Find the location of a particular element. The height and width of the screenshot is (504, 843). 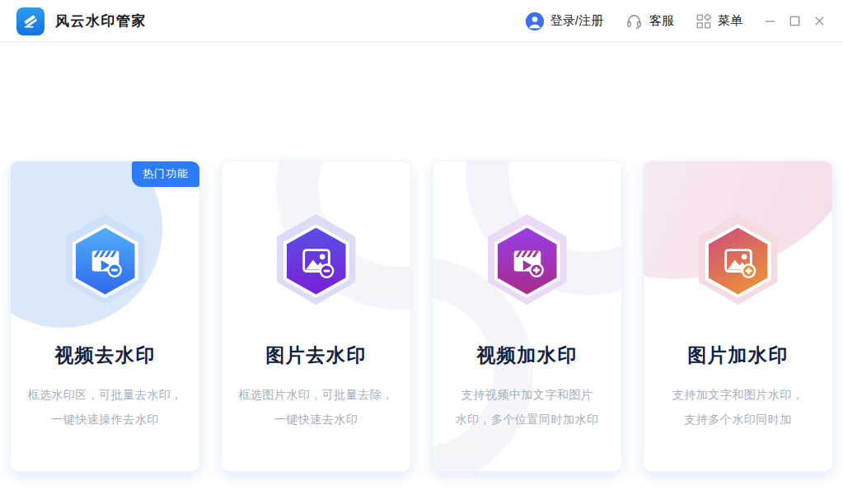

menu-label: 菜单 is located at coordinates (730, 21).